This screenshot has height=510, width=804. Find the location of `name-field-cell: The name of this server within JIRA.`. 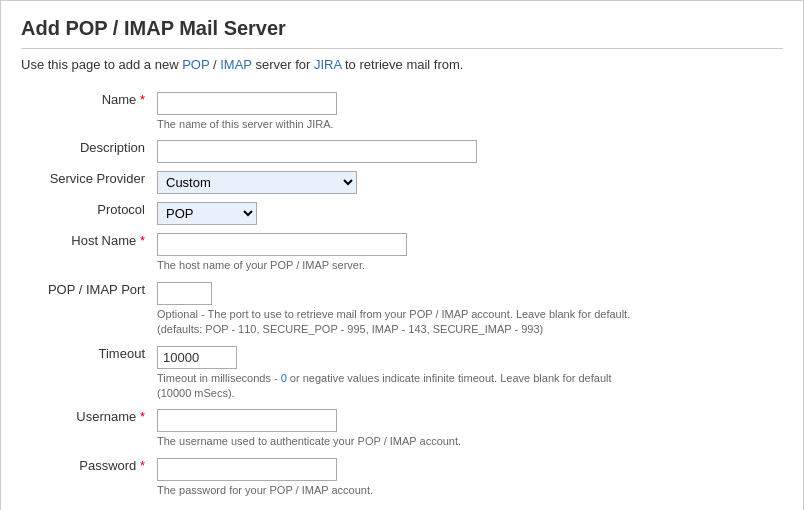

name-field-cell: The name of this server within JIRA. is located at coordinates (467, 112).